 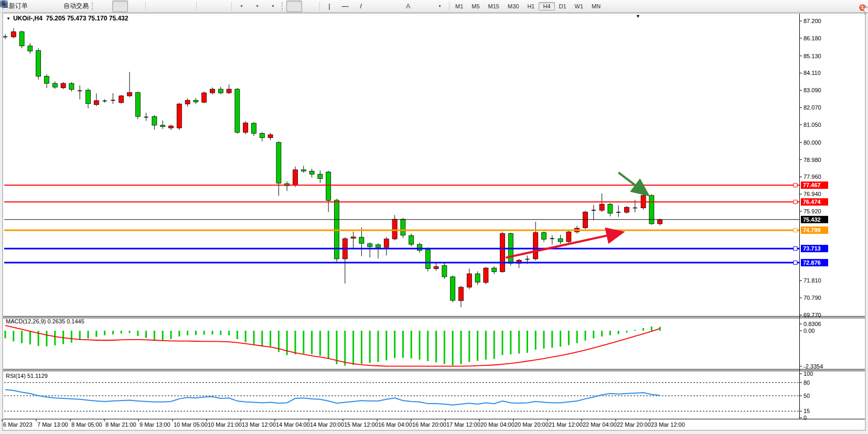 I want to click on time-tick-label: 14 Mar 04:00, so click(x=293, y=425).